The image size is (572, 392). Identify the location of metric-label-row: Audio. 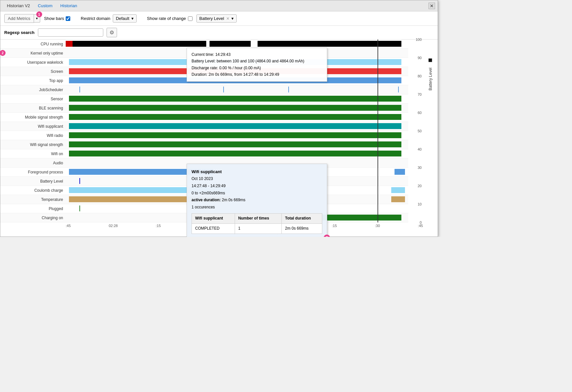
(33, 163).